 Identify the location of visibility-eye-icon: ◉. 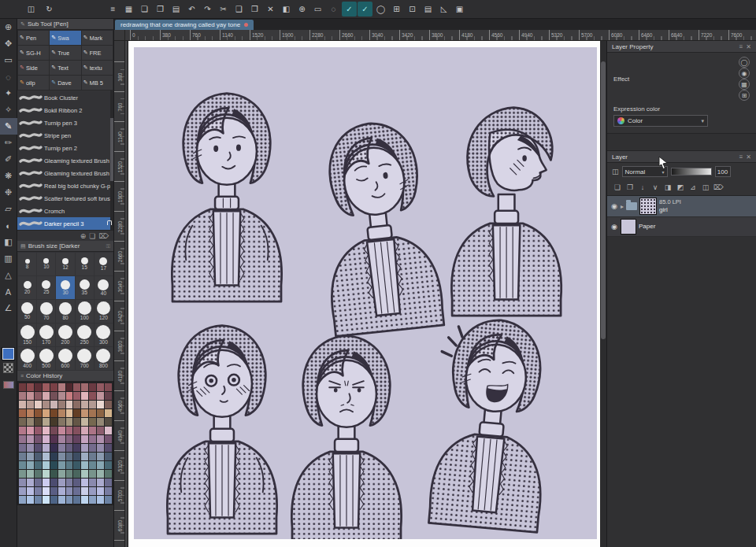
(614, 206).